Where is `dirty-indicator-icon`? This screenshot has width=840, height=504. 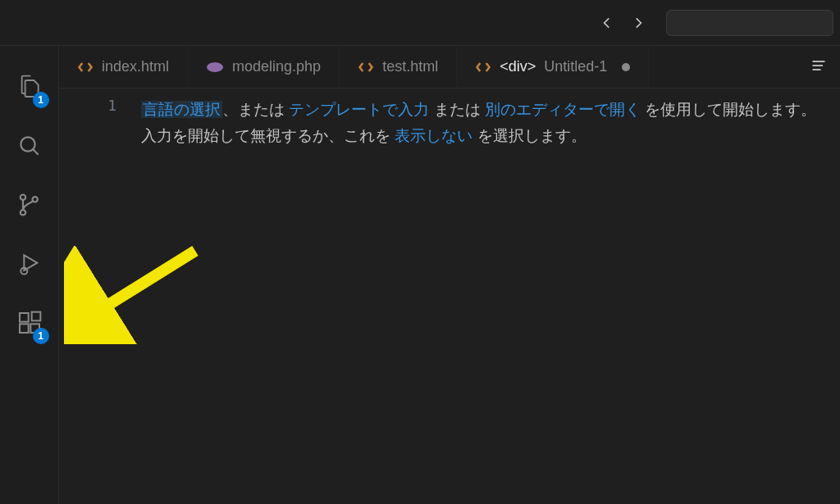
dirty-indicator-icon is located at coordinates (626, 67).